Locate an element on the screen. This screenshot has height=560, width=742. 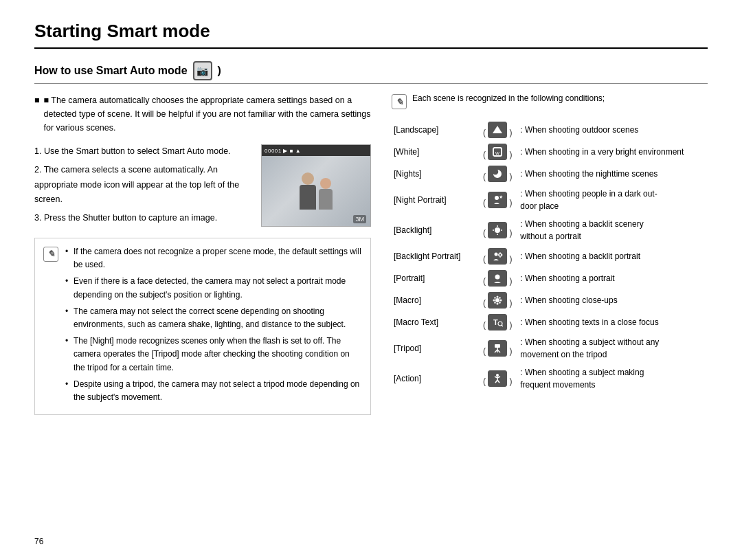
note-item-4: The [Night] mode recognizes scenes only … is located at coordinates (214, 355).